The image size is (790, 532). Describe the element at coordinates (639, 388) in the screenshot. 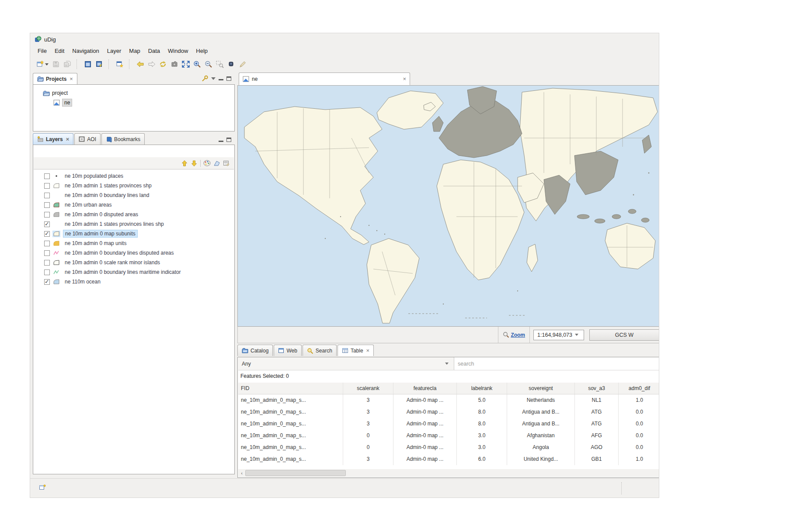

I see `col-adm0-dif: adm0_dif` at that location.